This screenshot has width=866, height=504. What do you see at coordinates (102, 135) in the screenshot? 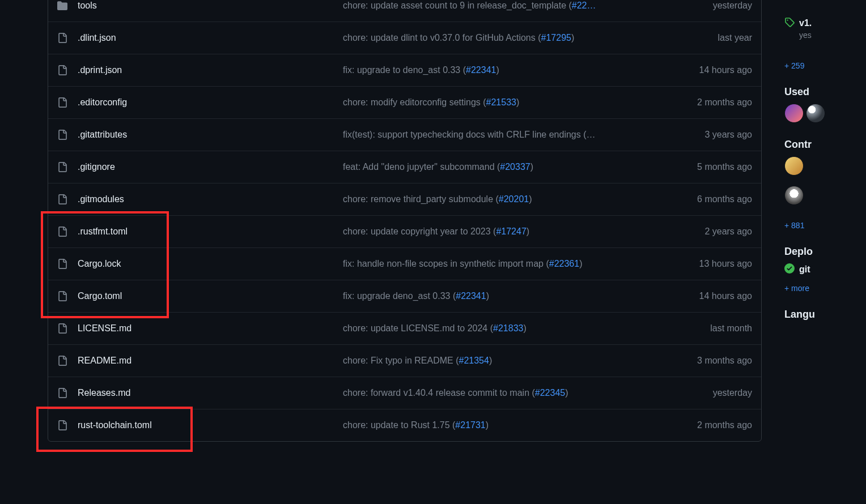
I see `file-name-link: .gitattributes` at bounding box center [102, 135].